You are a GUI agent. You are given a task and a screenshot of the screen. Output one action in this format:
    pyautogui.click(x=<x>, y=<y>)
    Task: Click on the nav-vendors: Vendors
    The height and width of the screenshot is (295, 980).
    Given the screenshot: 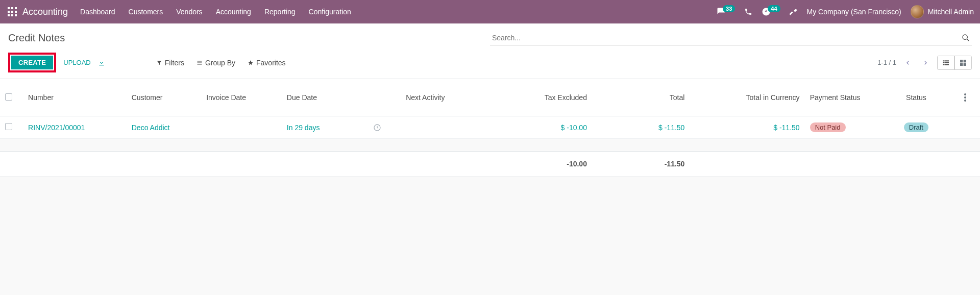 What is the action you would take?
    pyautogui.click(x=189, y=12)
    